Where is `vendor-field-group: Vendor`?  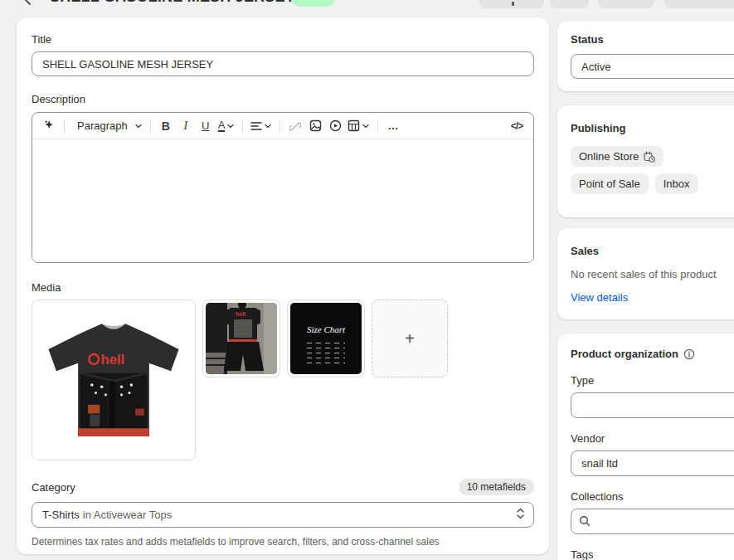
vendor-field-group: Vendor is located at coordinates (652, 455).